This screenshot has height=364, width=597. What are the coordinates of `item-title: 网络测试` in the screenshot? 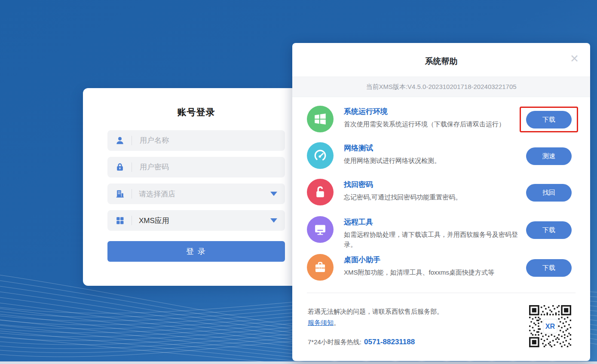 It's located at (392, 148).